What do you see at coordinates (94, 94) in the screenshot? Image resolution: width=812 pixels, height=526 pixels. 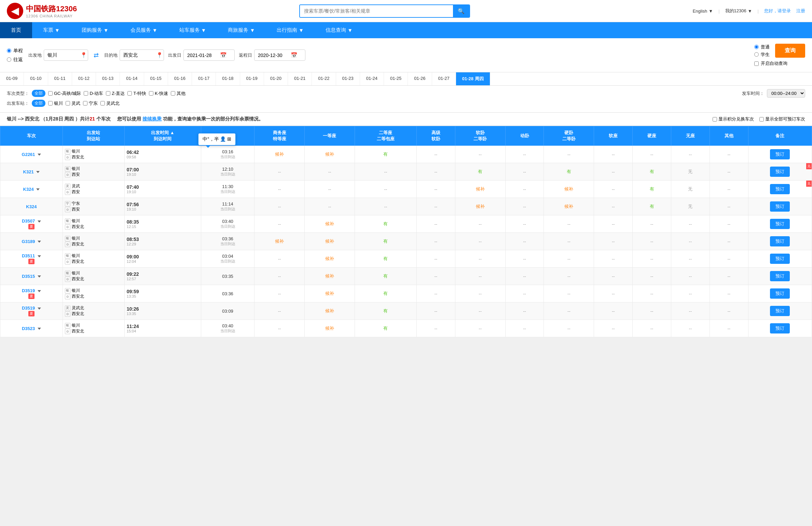 I see `filter-d: D-动车` at bounding box center [94, 94].